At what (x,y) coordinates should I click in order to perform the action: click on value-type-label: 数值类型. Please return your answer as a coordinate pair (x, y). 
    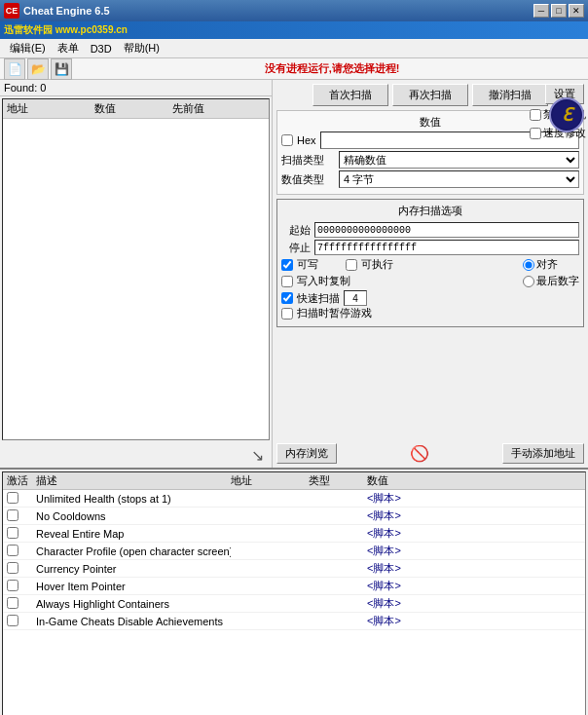
    Looking at the image, I should click on (308, 179).